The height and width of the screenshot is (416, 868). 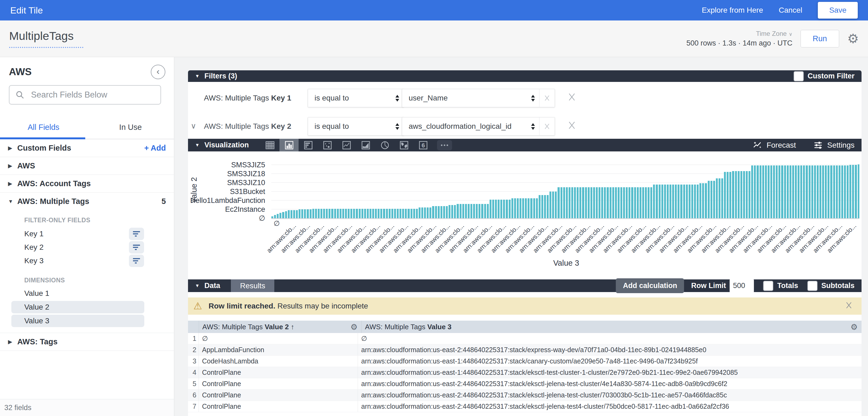 What do you see at coordinates (289, 145) in the screenshot?
I see `column-chart-icon` at bounding box center [289, 145].